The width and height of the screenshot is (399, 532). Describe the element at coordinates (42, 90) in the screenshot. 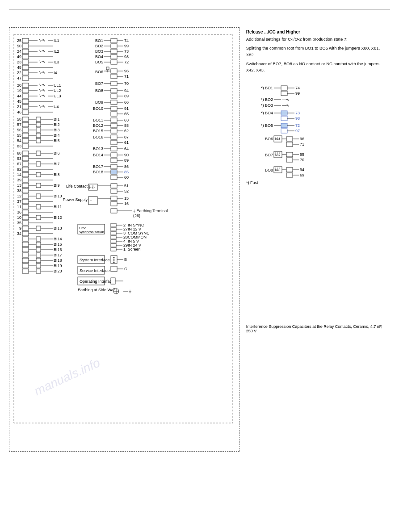

I see `inductor-UL2: ∿∿` at that location.